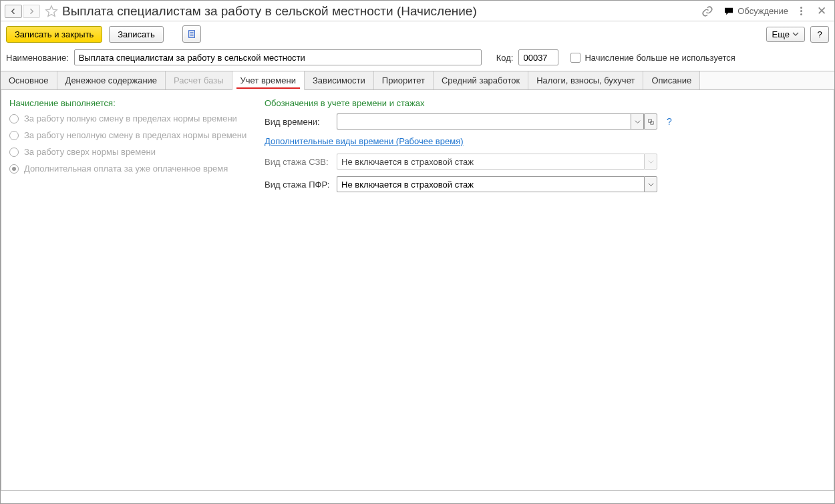  Describe the element at coordinates (270, 11) in the screenshot. I see `page-title: Выплата специалистам за работу в сельско…` at that location.